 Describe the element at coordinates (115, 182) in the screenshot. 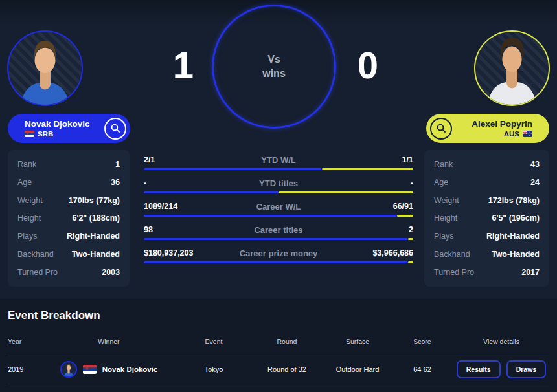

I see `stat-value: 36` at that location.